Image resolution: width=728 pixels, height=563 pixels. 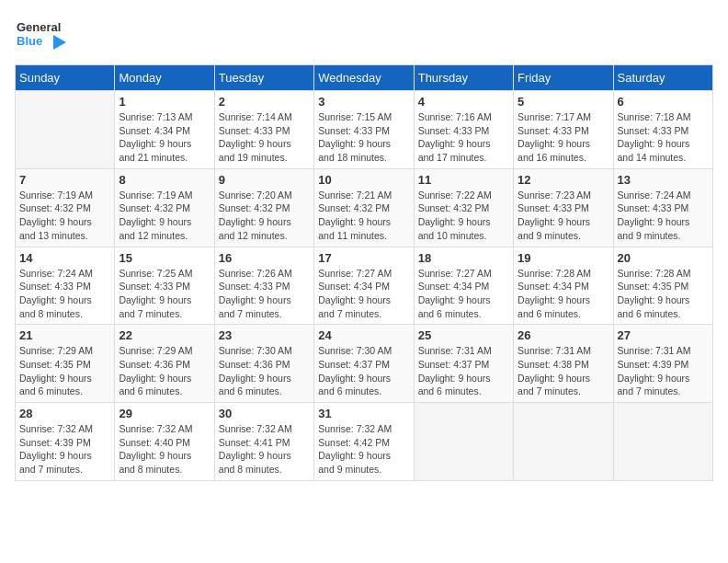 What do you see at coordinates (265, 180) in the screenshot?
I see `day-number: 9` at bounding box center [265, 180].